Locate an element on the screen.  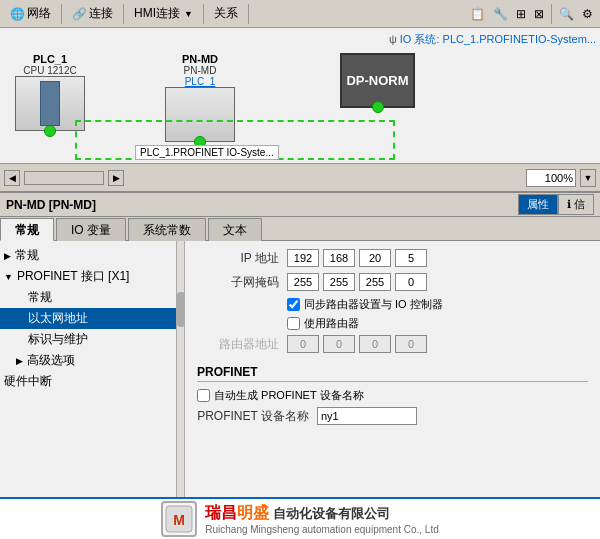
toolbar-btn-4: ⊠ is located at coordinates (539, 14).